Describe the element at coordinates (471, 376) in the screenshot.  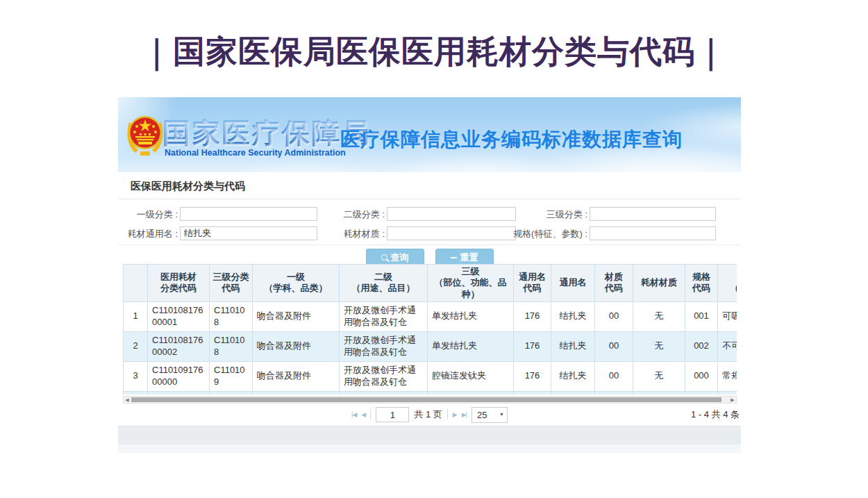
I see `table-cell: 腔镜连发钛夹` at that location.